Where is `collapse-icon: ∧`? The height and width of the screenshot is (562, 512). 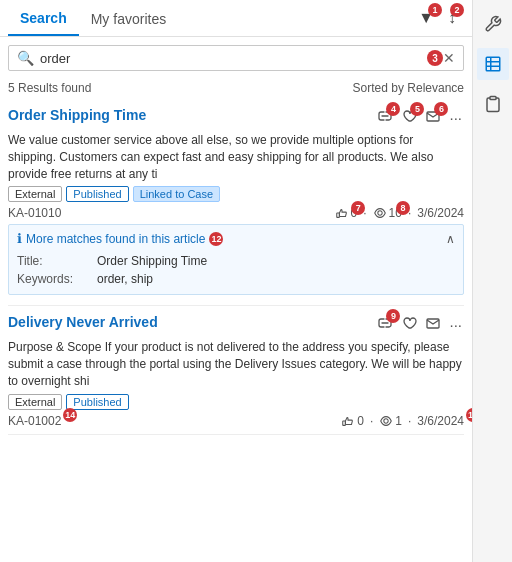
collapse-icon: ∧ is located at coordinates (450, 239).